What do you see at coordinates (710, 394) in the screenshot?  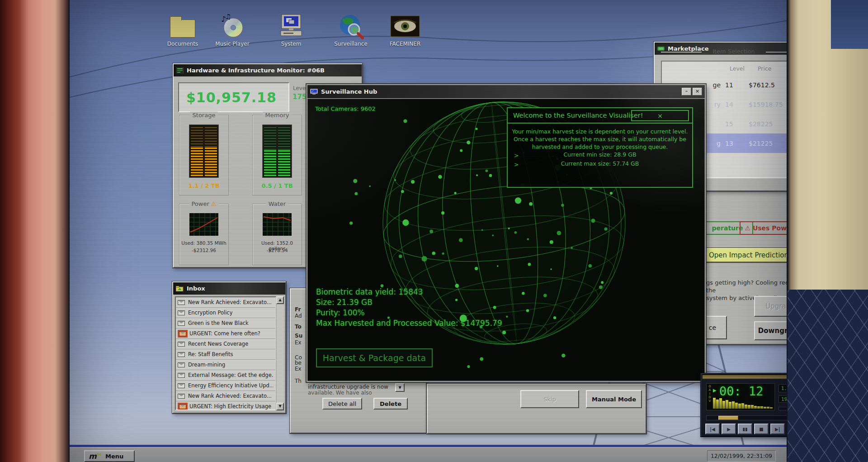 I see `clutterbar: O A I D V` at bounding box center [710, 394].